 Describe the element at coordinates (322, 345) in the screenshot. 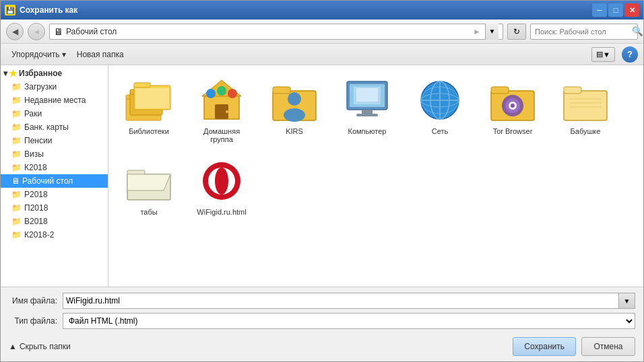

I see `footer-bar: ▲ Скрыть папки Сохранить Отмена` at that location.